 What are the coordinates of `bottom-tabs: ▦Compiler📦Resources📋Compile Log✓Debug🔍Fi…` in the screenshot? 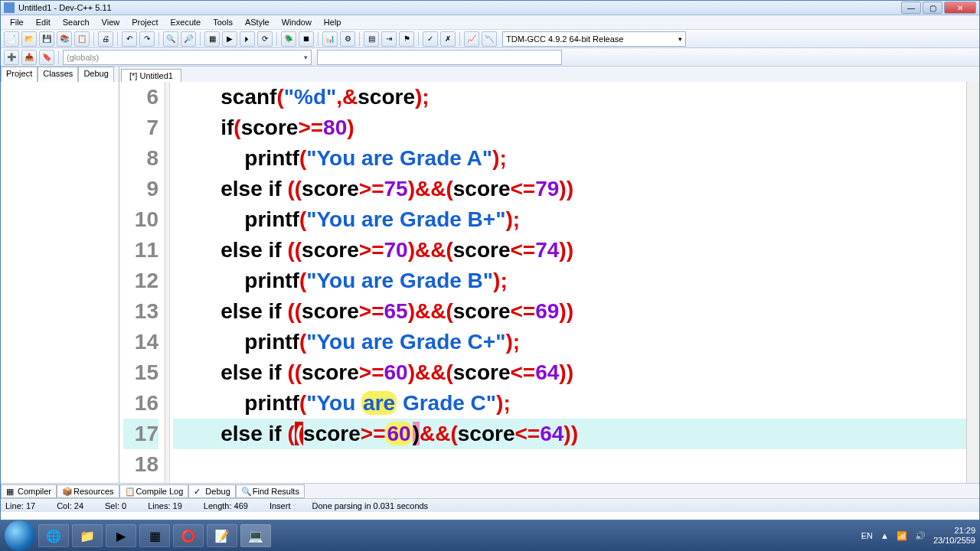 It's located at (490, 491).